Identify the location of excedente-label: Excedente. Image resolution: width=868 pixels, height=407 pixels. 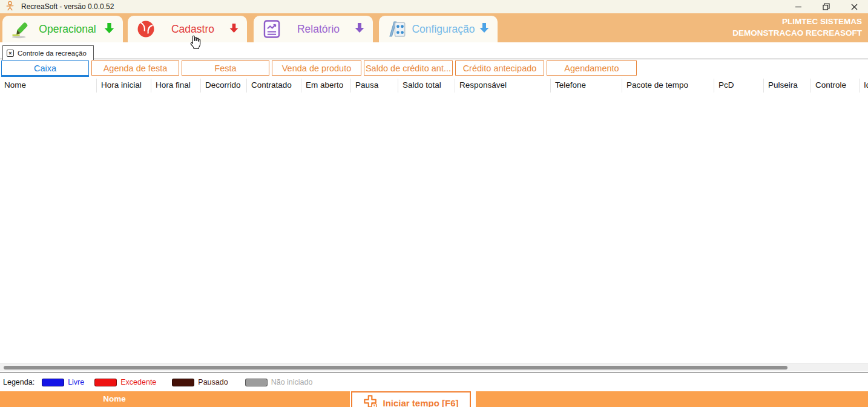
(138, 382).